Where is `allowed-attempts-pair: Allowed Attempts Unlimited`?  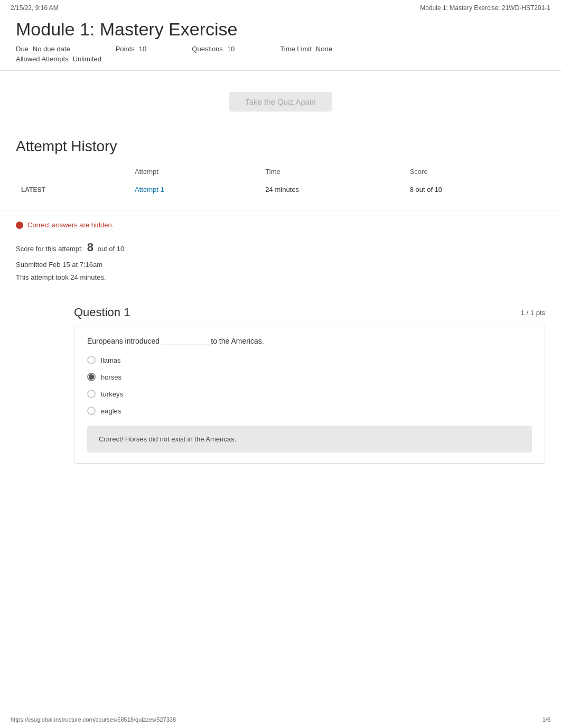
allowed-attempts-pair: Allowed Attempts Unlimited is located at coordinates (69, 59).